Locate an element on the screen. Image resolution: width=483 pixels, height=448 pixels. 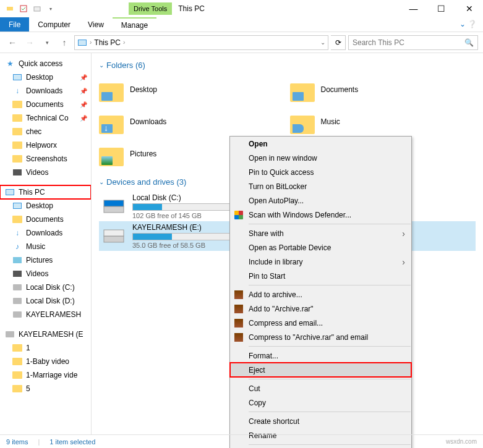
folder-label: Music is located at coordinates (330, 122).